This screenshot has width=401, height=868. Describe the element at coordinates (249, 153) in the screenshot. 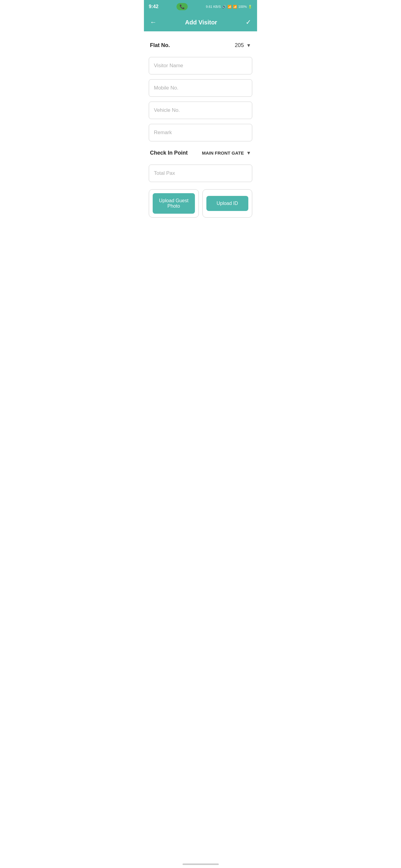

I see `check-in-point-dropdown-arrow: ▼` at that location.